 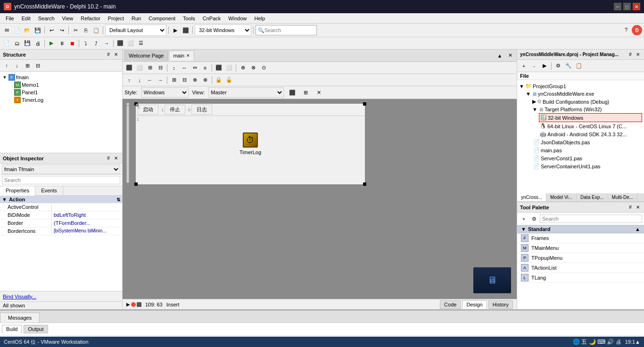 I want to click on st-btn3: ⊞, so click(x=27, y=66).